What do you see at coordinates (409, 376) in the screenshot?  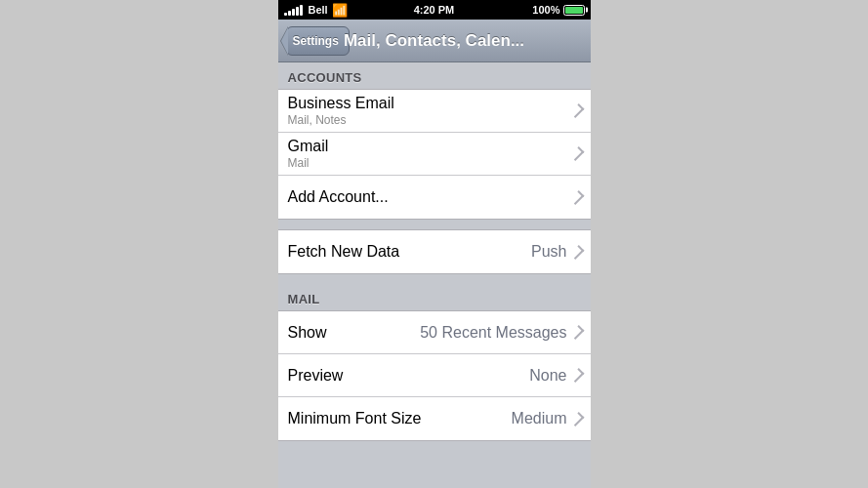 I see `row-main: Preview` at bounding box center [409, 376].